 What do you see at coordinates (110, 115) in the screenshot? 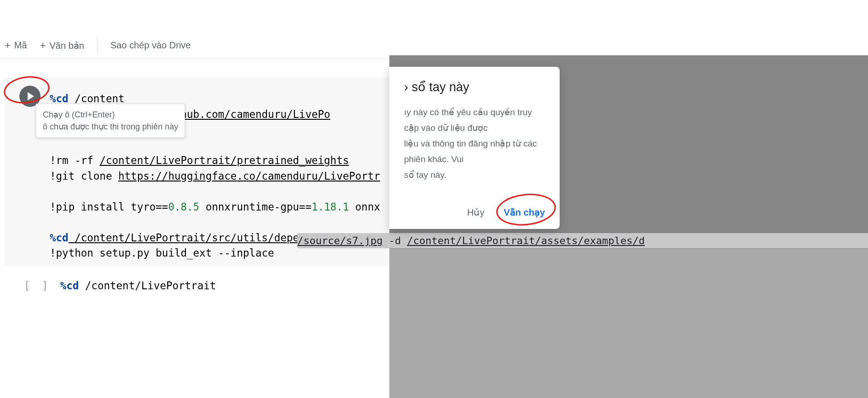
I see `tooltip-line1: Chạy ô (Ctrl+Enter)` at bounding box center [110, 115].